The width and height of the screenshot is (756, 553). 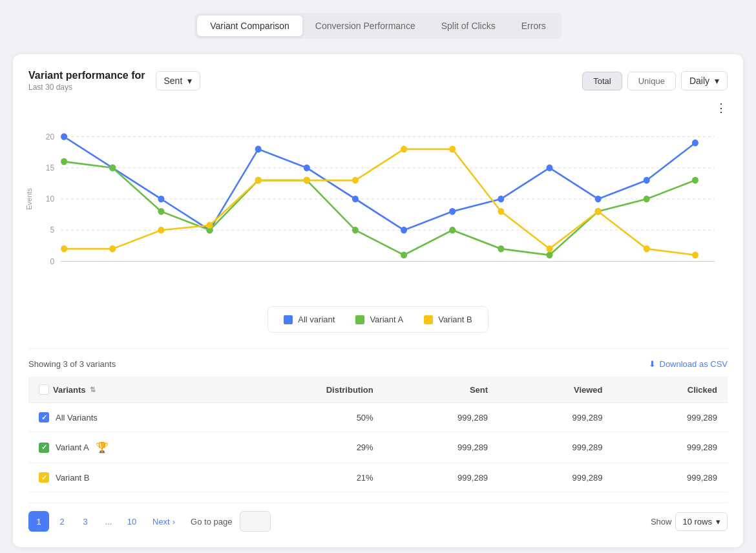 I want to click on page-2-btn: 2, so click(x=62, y=521).